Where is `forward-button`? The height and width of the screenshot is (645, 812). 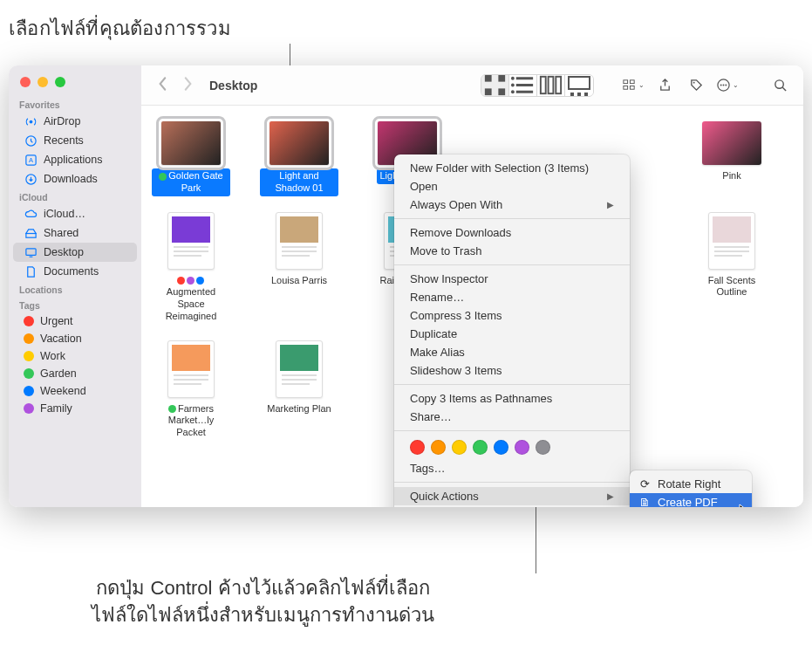
forward-button is located at coordinates (188, 86).